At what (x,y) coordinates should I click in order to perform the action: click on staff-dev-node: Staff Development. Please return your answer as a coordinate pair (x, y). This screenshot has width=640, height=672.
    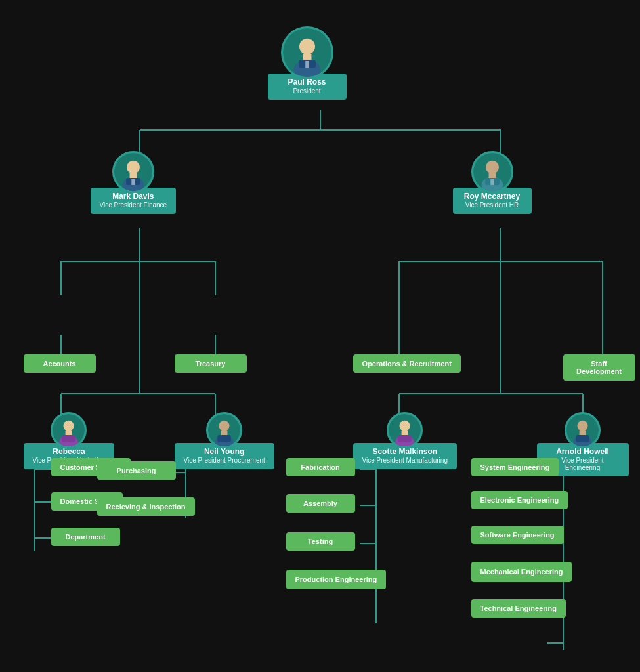
    Looking at the image, I should click on (599, 368).